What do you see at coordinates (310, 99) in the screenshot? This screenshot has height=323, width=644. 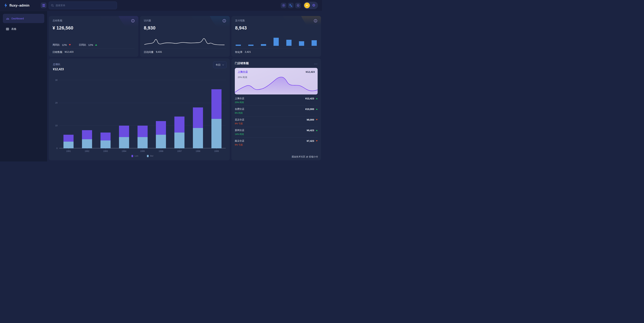 I see `store-value: ¥12,423` at bounding box center [310, 99].